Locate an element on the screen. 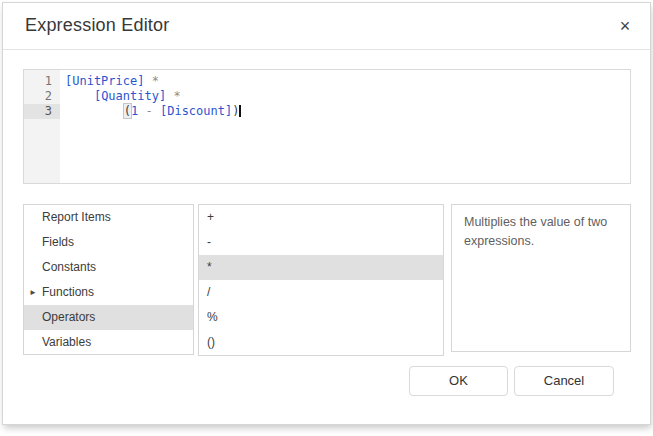 This screenshot has width=653, height=436. code-token: [Discount] is located at coordinates (196, 111).